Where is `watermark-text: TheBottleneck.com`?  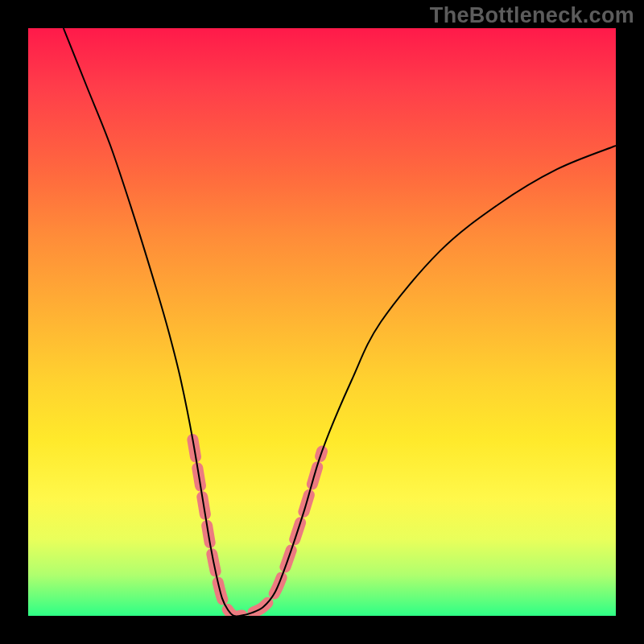
watermark-text: TheBottleneck.com is located at coordinates (532, 16).